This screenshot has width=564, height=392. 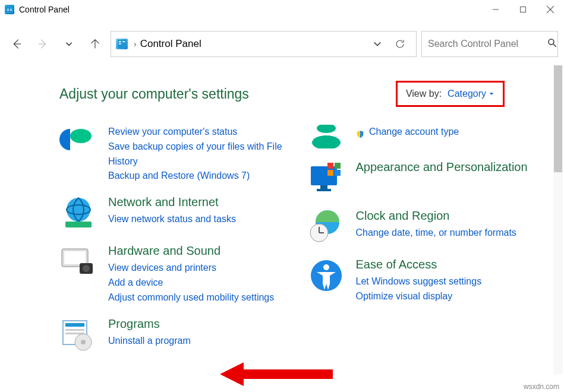 I want to click on search-input, so click(x=487, y=44).